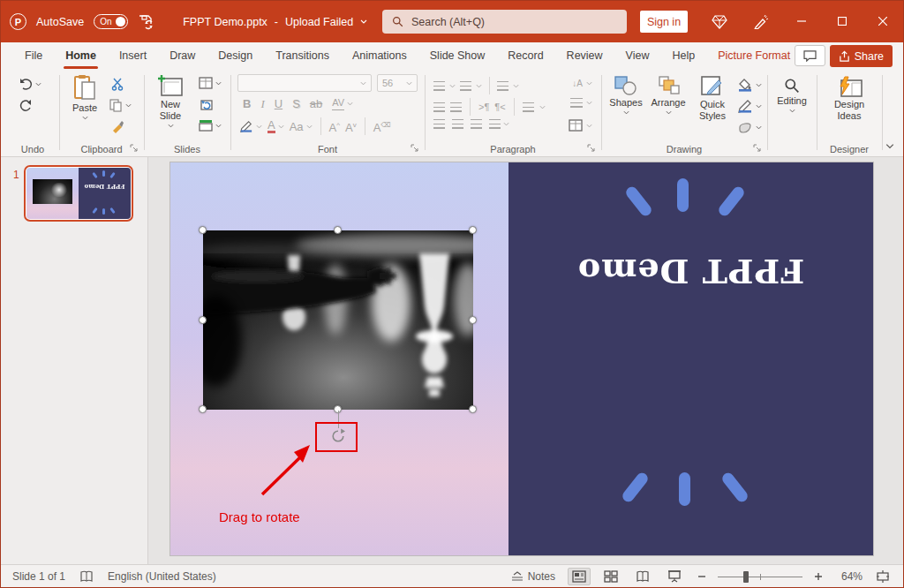 This screenshot has height=588, width=904. What do you see at coordinates (754, 56) in the screenshot?
I see `tab-picture-format: Picture Format` at bounding box center [754, 56].